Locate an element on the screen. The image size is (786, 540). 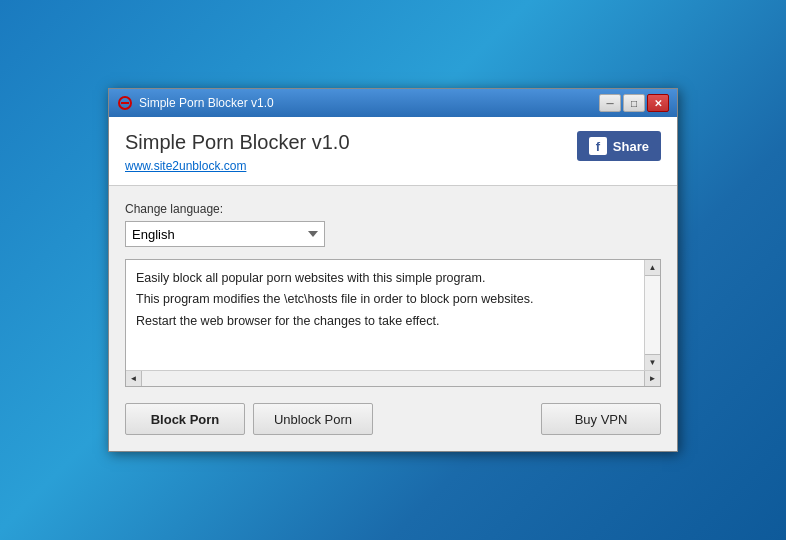
horizontal-scrollbar: ◄ ► is located at coordinates (393, 378).